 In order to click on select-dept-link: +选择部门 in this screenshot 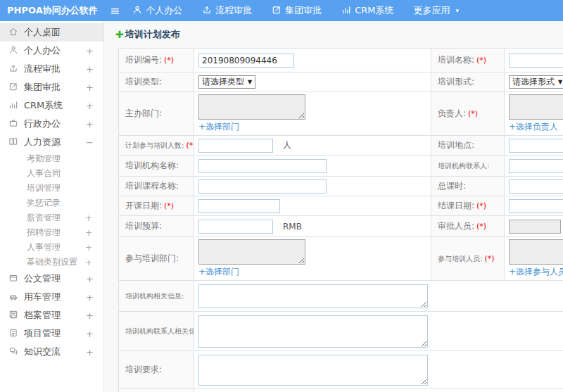, I will do `click(219, 127)`.